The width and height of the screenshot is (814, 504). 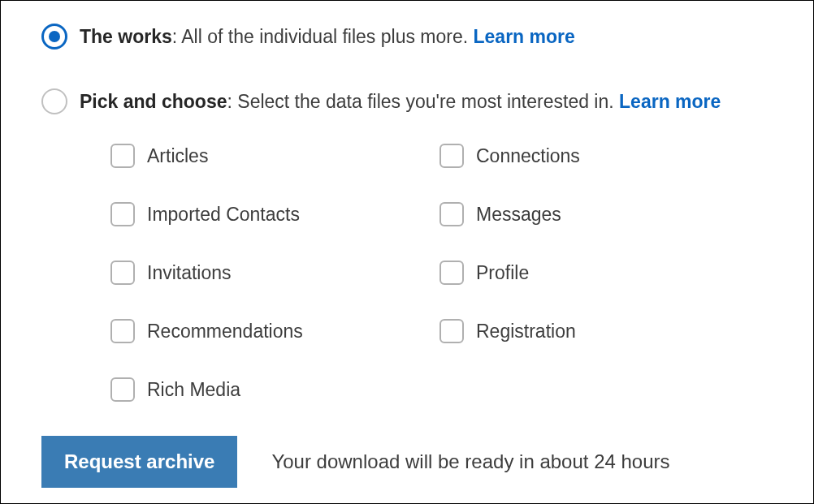 What do you see at coordinates (193, 390) in the screenshot?
I see `checkbox-label: Rich Media` at bounding box center [193, 390].